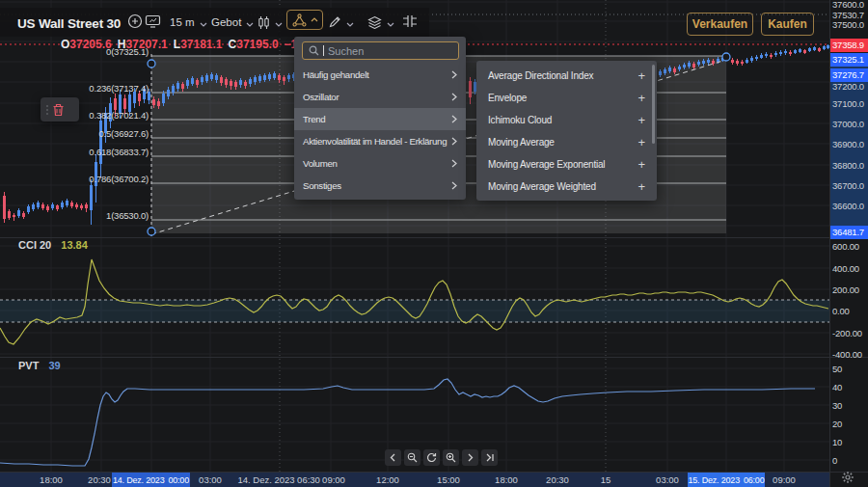 This screenshot has width=868, height=487. What do you see at coordinates (415, 480) in the screenshot?
I see `time-axis: 14. Dez. 202300:0015. Dez. 202306:0018:0…` at bounding box center [415, 480].